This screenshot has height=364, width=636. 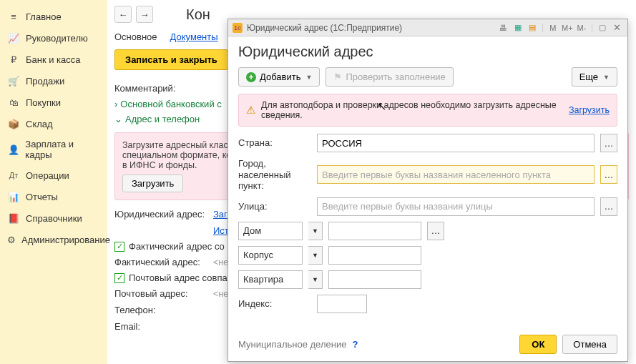 What do you see at coordinates (270, 231) in the screenshot?
I see `house-type-select: Дом` at bounding box center [270, 231].